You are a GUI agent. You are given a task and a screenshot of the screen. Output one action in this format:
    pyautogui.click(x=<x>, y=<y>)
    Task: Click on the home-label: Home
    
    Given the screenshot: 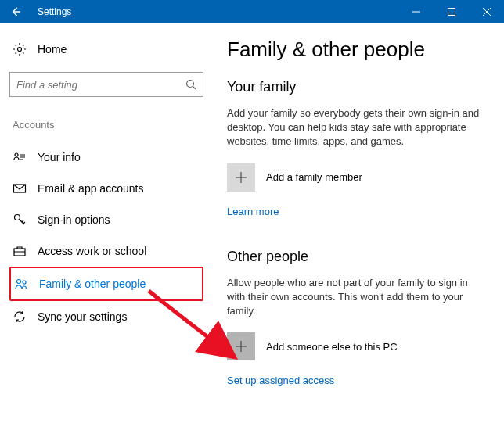 What is the action you would take?
    pyautogui.click(x=52, y=49)
    